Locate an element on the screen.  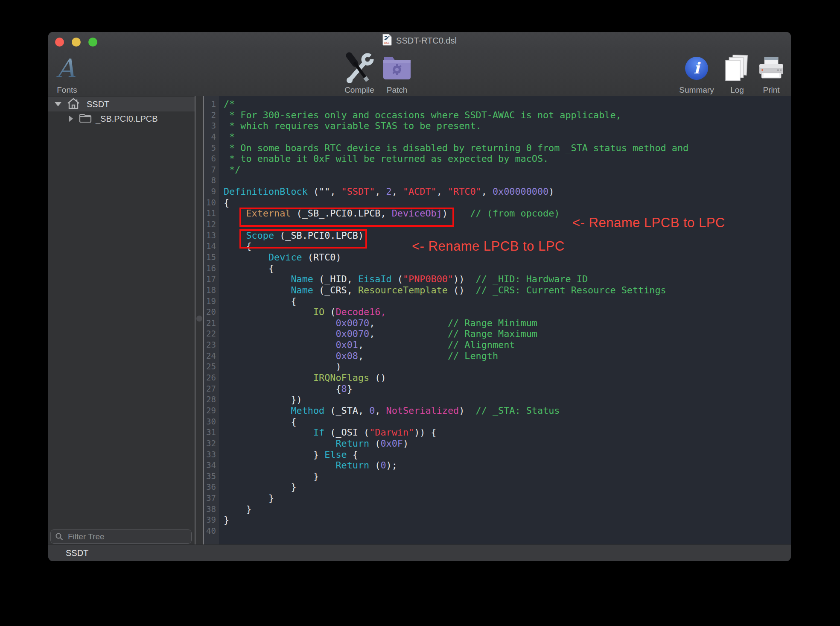
line-number: 16 is located at coordinates (212, 269).